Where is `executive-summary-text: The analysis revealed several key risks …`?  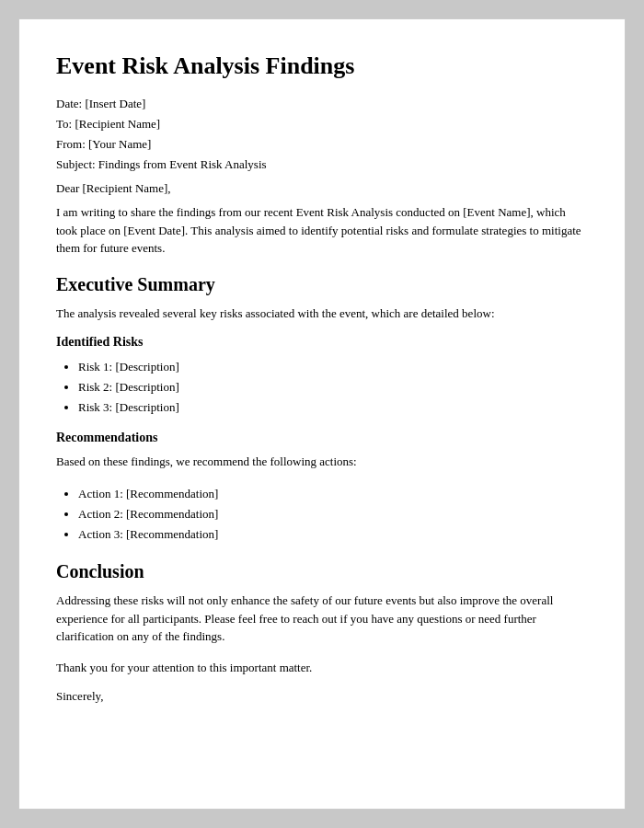 executive-summary-text: The analysis revealed several key risks … is located at coordinates (322, 314).